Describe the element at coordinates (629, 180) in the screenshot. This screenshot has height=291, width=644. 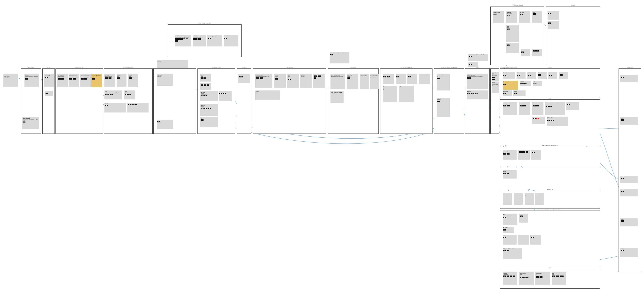
I see `card-ex3: example C▆▆` at that location.